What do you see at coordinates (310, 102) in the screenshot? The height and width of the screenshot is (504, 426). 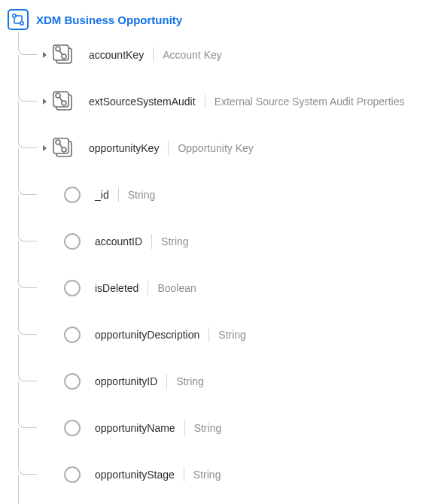 I see `field-type: External Source System Audit Properties` at bounding box center [310, 102].